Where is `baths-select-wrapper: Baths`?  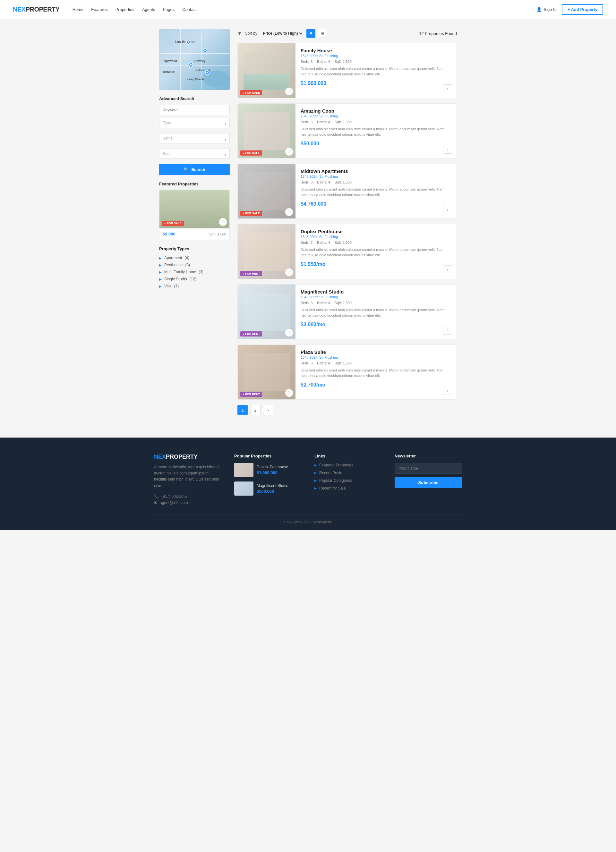 baths-select-wrapper: Baths is located at coordinates (195, 140).